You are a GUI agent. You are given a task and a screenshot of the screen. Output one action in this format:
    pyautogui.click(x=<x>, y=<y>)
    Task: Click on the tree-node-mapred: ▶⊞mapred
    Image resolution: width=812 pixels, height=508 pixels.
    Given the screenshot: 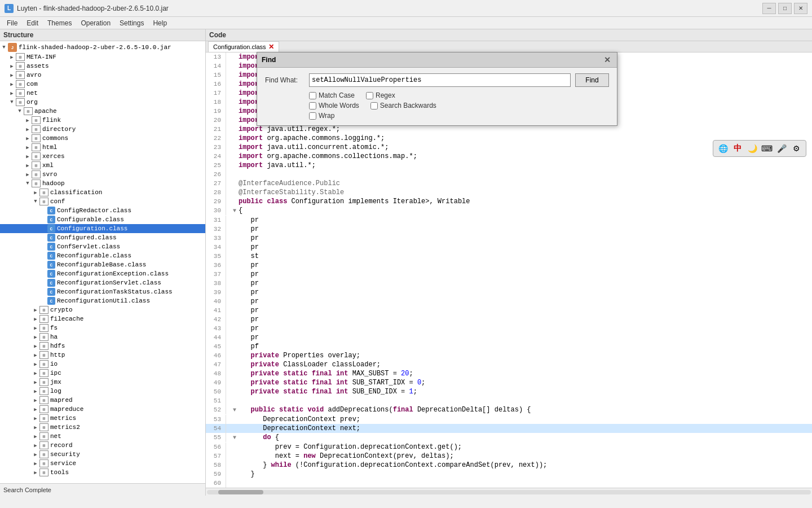 What is the action you would take?
    pyautogui.click(x=103, y=400)
    